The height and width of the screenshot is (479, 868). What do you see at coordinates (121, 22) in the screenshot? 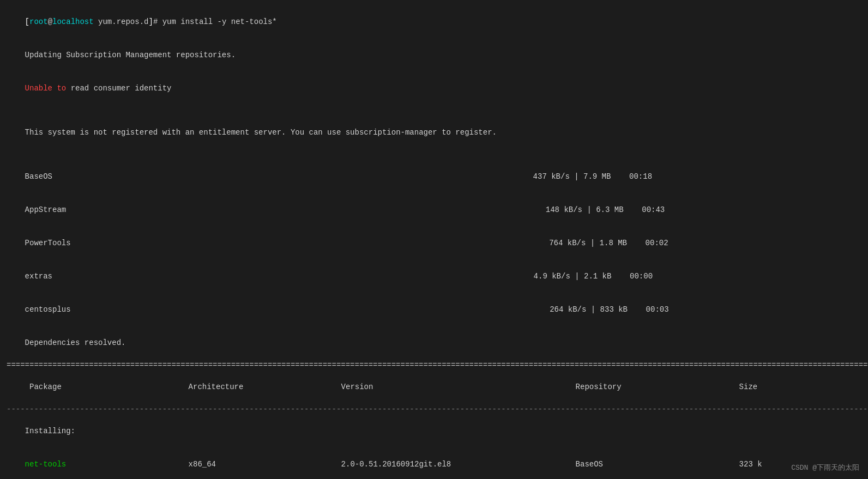
I see `prompt-space: yum.repos.d` at bounding box center [121, 22].